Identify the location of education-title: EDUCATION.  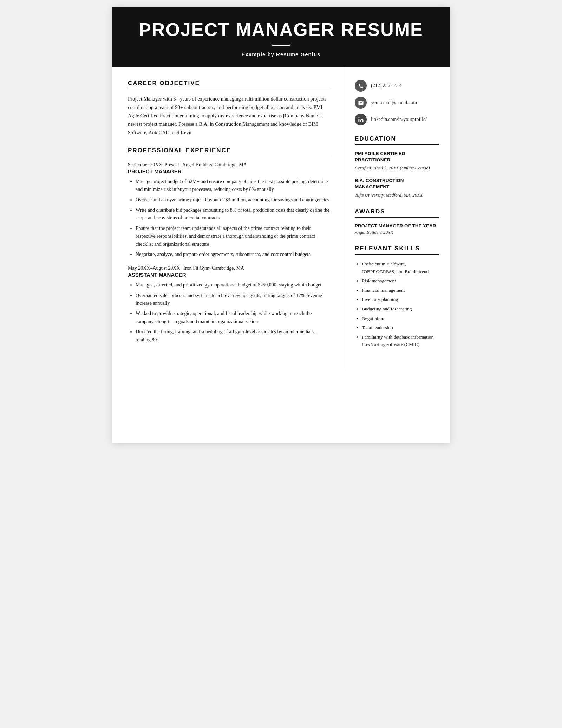
(397, 140).